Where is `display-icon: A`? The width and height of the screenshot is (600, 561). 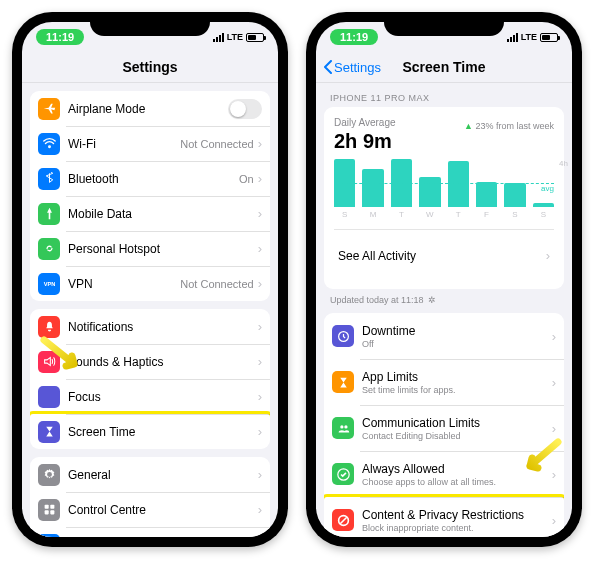 display-icon: A is located at coordinates (49, 536).